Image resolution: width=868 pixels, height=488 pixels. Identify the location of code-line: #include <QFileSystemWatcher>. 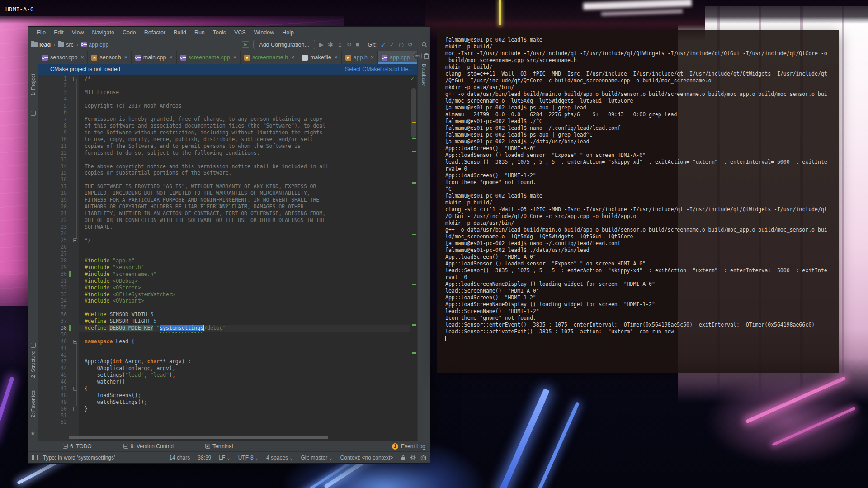
(248, 295).